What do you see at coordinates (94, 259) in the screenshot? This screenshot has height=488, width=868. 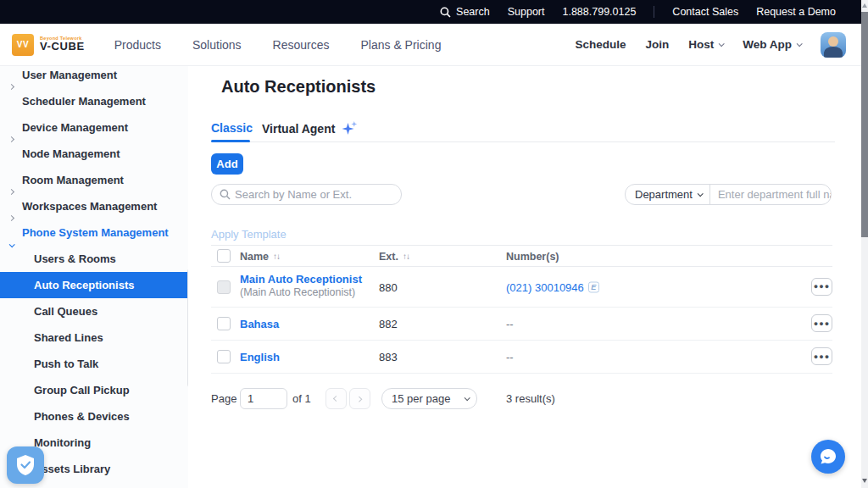 I see `sidebar-item-users-rooms: Users & Rooms` at bounding box center [94, 259].